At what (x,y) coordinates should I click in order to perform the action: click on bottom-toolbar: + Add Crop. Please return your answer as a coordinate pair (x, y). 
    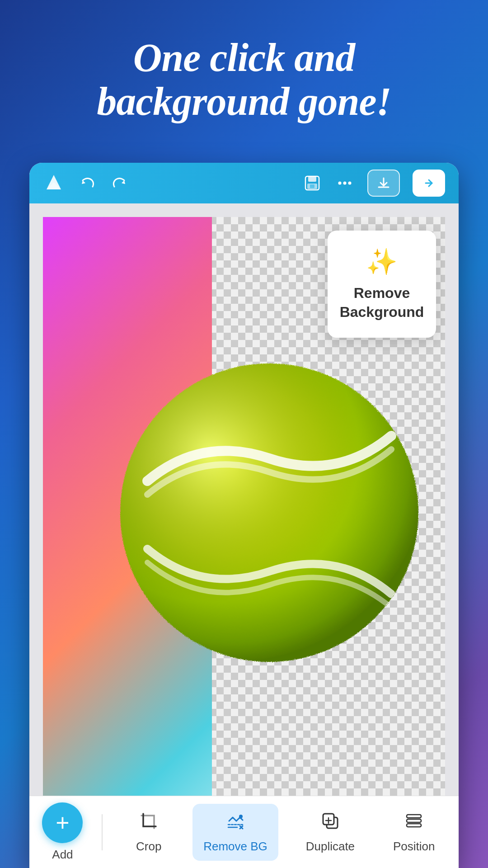
    Looking at the image, I should click on (244, 832).